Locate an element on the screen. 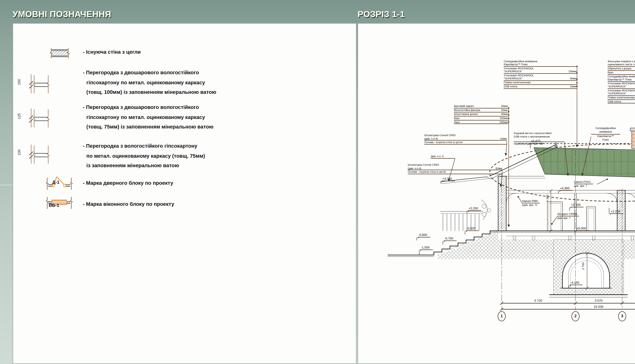  legend-item-window-mark: - Марка віконного блоку по проекту is located at coordinates (128, 204).